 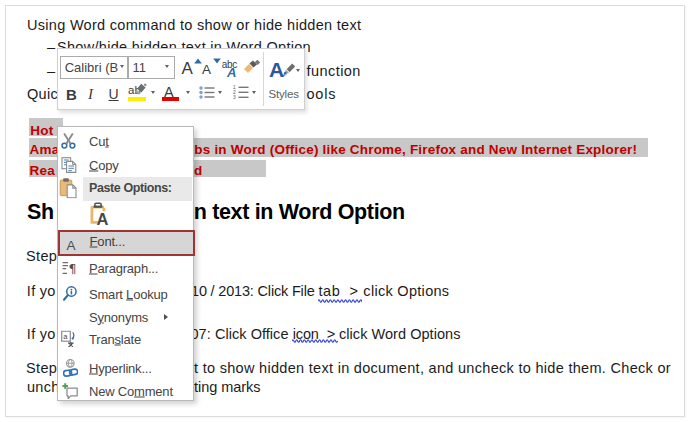 I want to click on underline-button: U, so click(x=114, y=94).